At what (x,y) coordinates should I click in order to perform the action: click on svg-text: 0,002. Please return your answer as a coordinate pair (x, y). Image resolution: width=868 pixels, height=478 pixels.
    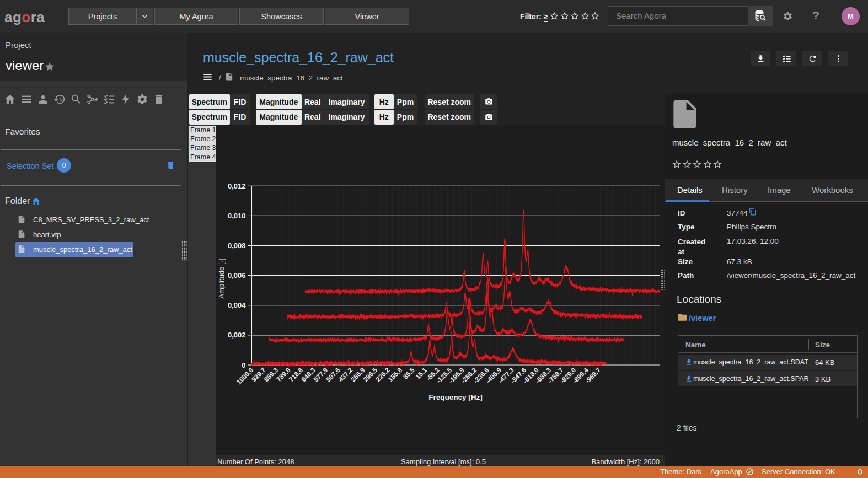
    Looking at the image, I should click on (237, 335).